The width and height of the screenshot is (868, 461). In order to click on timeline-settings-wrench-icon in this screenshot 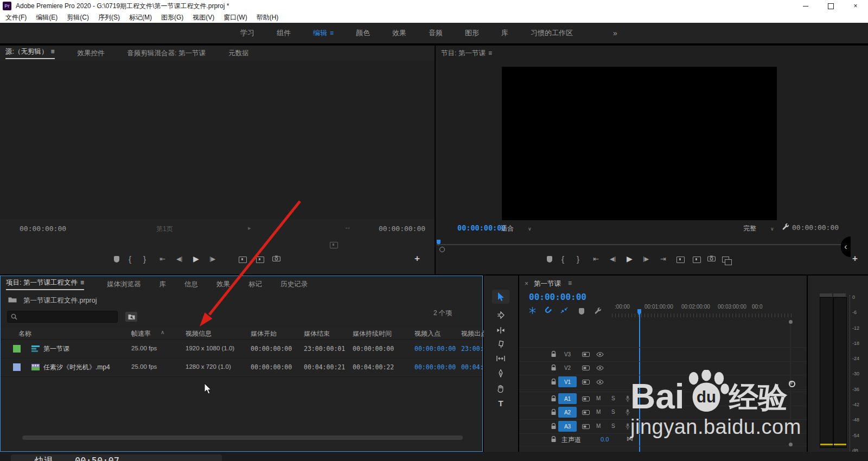, I will do `click(598, 311)`.